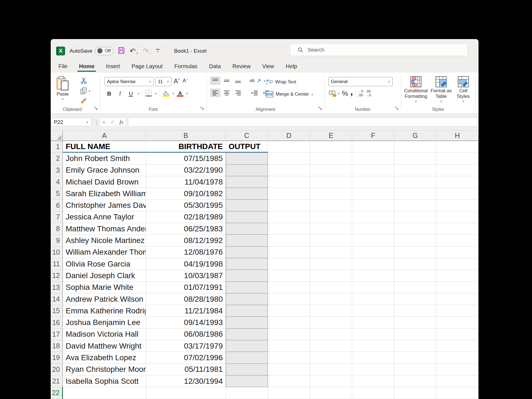 This screenshot has width=532, height=399. What do you see at coordinates (247, 135) in the screenshot?
I see `column-header-C: C` at bounding box center [247, 135].